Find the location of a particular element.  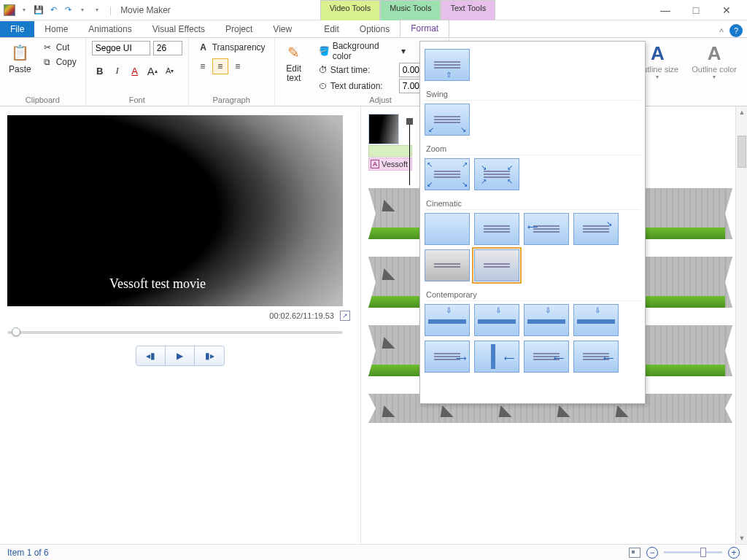

group-label-clipboard: Clipboard is located at coordinates (42, 99).